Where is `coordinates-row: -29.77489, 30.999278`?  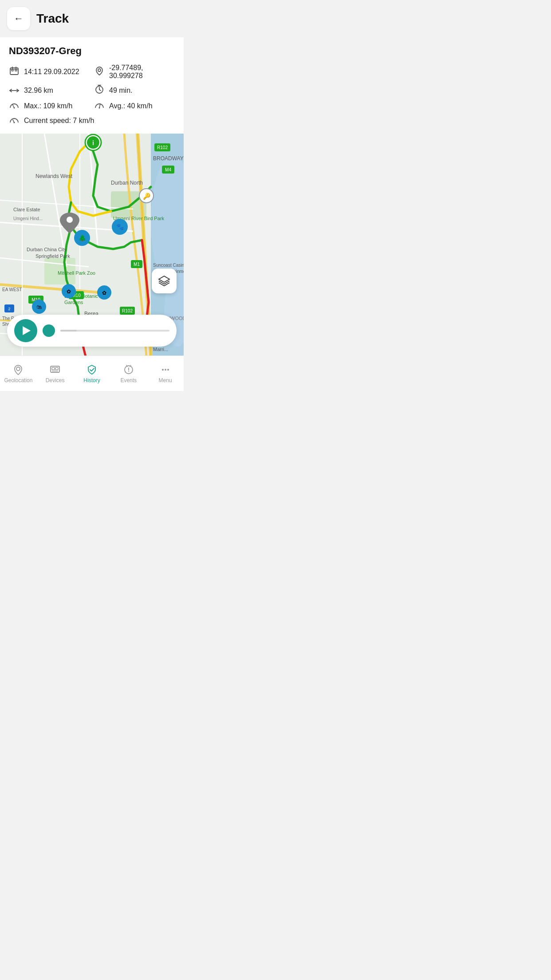
coordinates-row: -29.77489, 30.999278 is located at coordinates (134, 72).